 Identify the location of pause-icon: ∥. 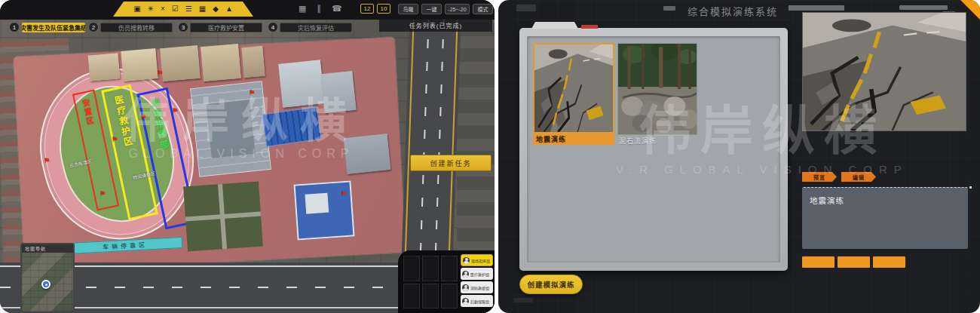
(319, 9).